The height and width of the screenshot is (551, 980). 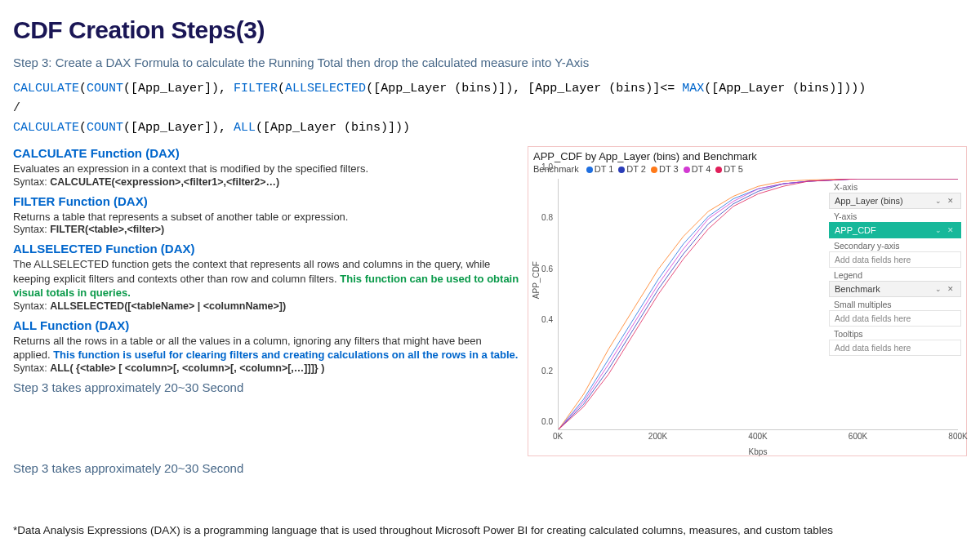 I want to click on config-field-value: App_Layer (bins), so click(x=869, y=201).